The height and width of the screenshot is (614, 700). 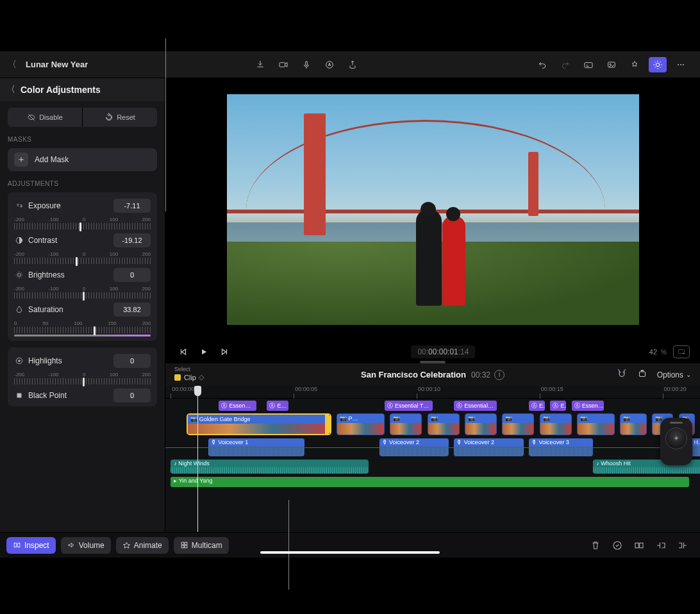 What do you see at coordinates (82, 183) in the screenshot?
I see `adjustments-section-label: ADJUSTMENTS` at bounding box center [82, 183].